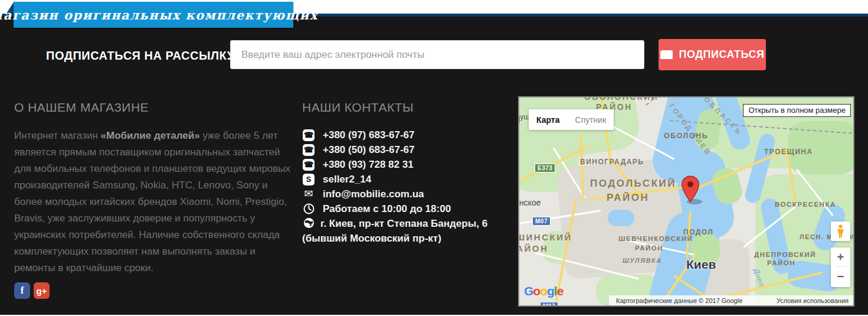  What do you see at coordinates (41, 291) in the screenshot?
I see `google-plus-icon: g+` at bounding box center [41, 291].